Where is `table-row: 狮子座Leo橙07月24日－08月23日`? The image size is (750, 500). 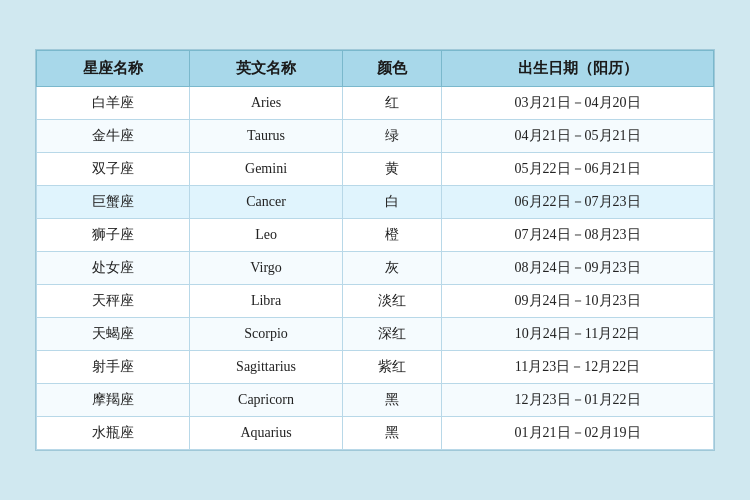
table-row: 狮子座Leo橙07月24日－08月23日 is located at coordinates (376, 236).